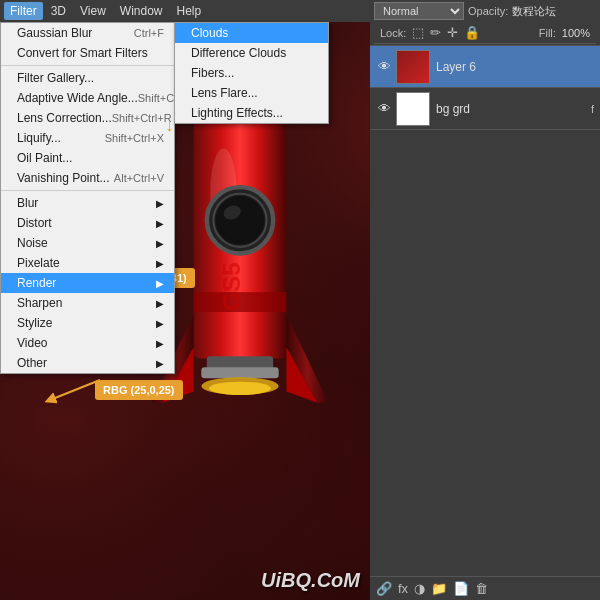  I want to click on render-fibers: Fibers..., so click(252, 73).